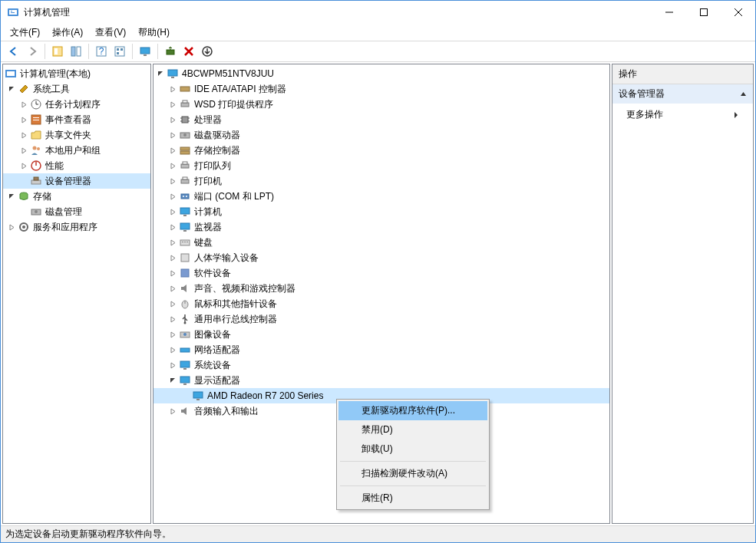 The image size is (756, 543). I want to click on device-display: 显示适配器, so click(381, 380).